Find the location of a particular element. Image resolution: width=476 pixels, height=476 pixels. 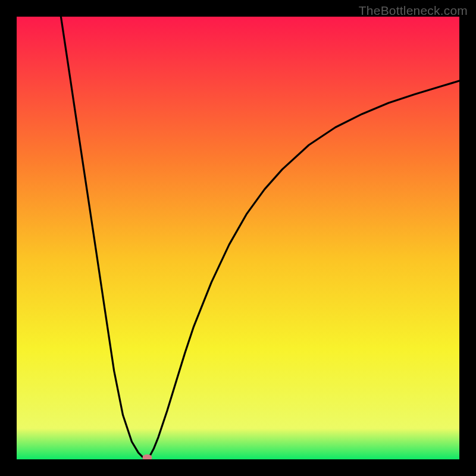

watermark-text: TheBottleneck.com is located at coordinates (413, 11).